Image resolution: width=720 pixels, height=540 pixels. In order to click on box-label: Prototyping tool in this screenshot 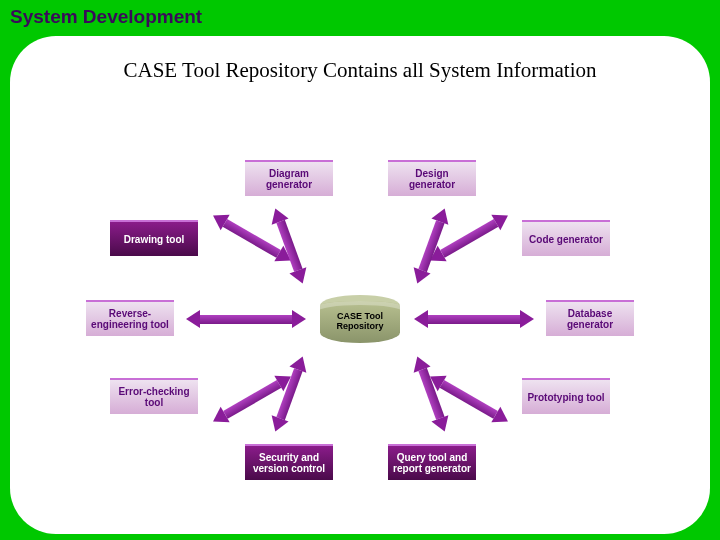, I will do `click(566, 398)`.